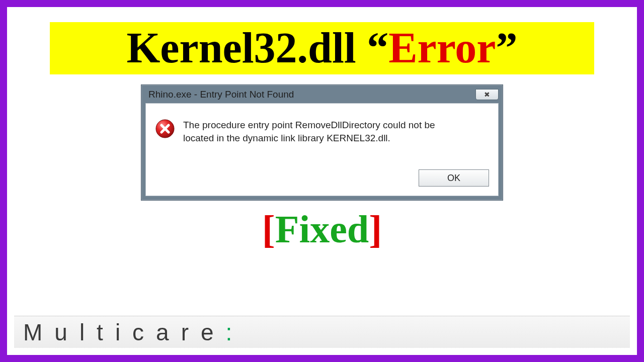 This screenshot has width=644, height=362. I want to click on fixed-word: Fixed, so click(322, 229).